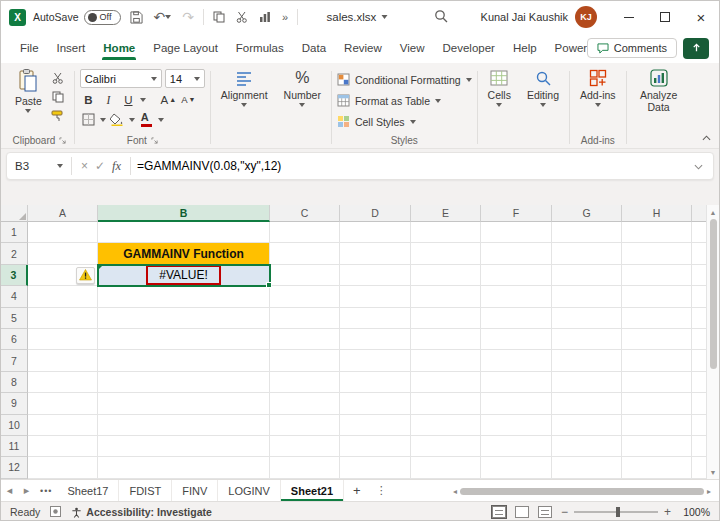  I want to click on cell-B1, so click(184, 232).